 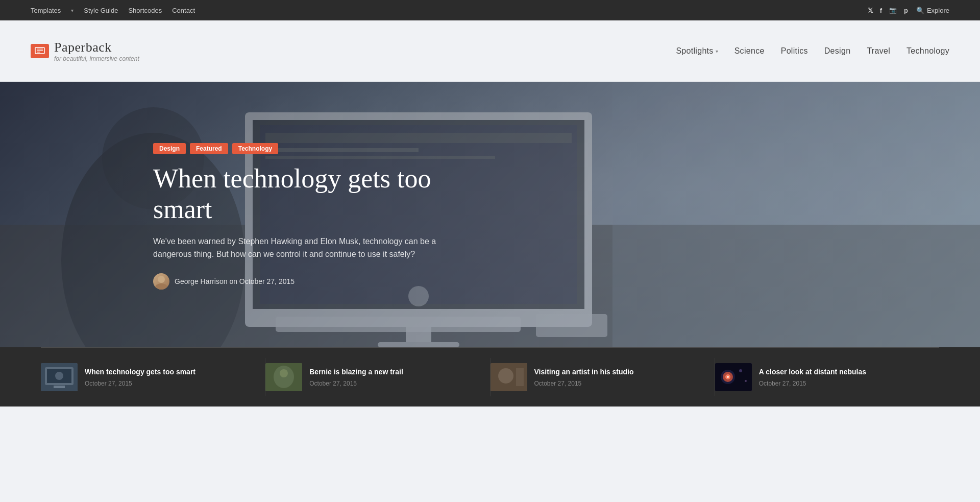 I want to click on facebook-icon: f, so click(x=881, y=10).